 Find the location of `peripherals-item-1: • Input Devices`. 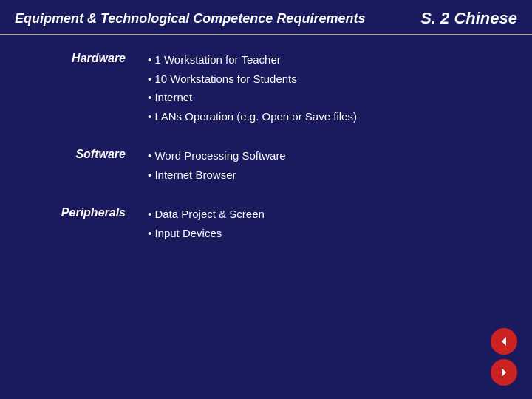

peripherals-item-1: • Input Devices is located at coordinates (206, 233).